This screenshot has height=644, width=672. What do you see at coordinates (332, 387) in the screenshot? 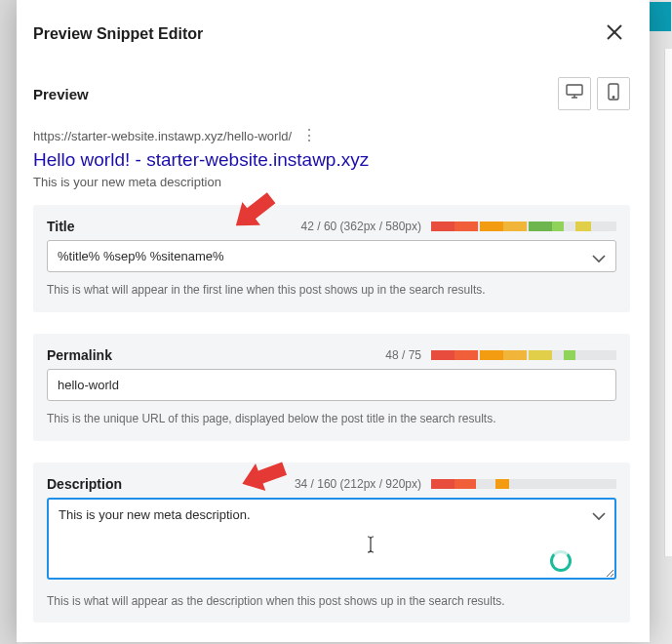
I see `permalink-field-card: Permalink 48 / 75` at bounding box center [332, 387].